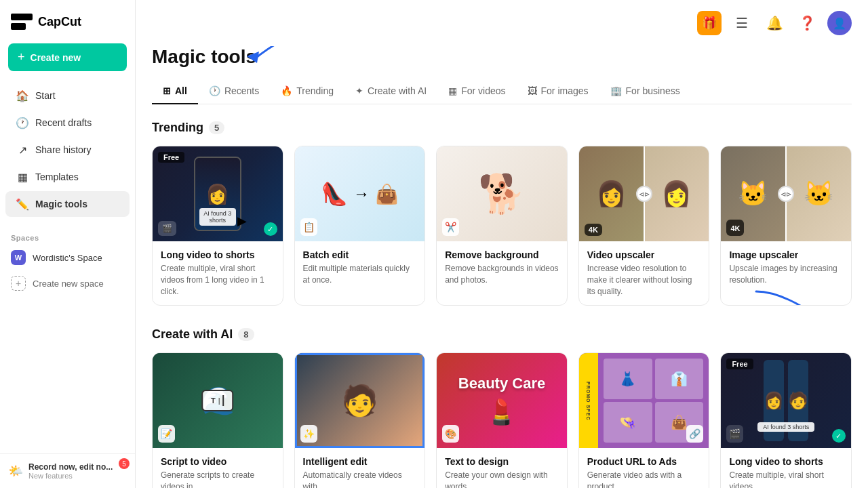 This screenshot has height=488, width=868. Describe the element at coordinates (68, 123) in the screenshot. I see `sidebar-item-recent-drafts: 🕐 Recent drafts` at that location.